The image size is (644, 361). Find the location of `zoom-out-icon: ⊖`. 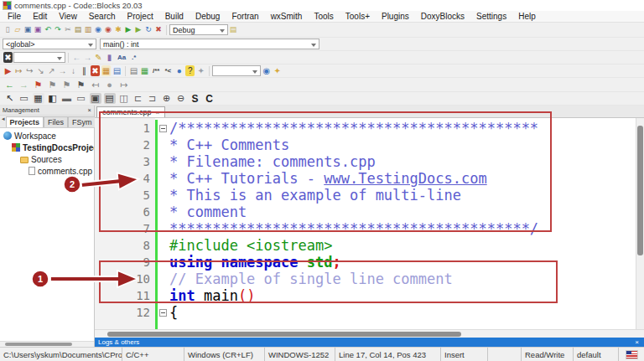

zoom-out-icon: ⊖ is located at coordinates (181, 99).